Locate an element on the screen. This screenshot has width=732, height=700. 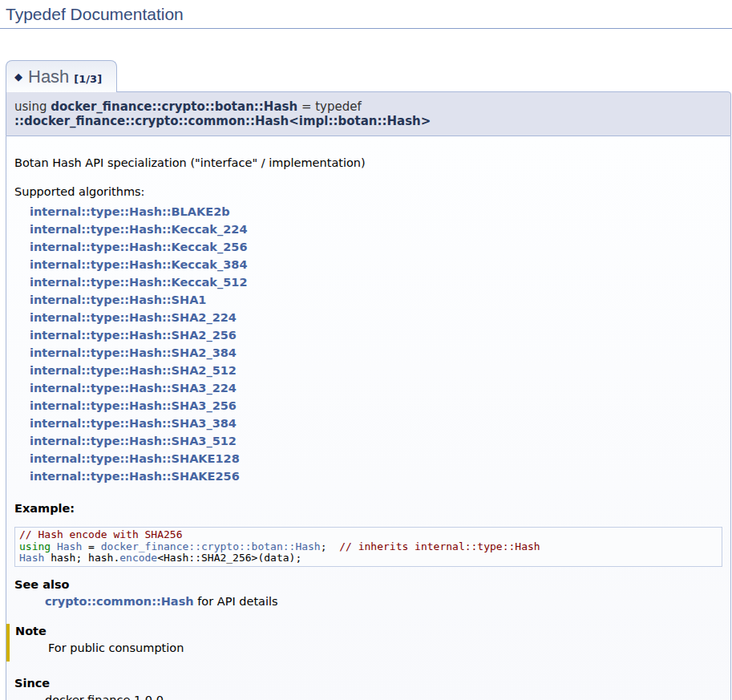
algorithm-link-blake2b: internal::type::Hash::BLAKE2b is located at coordinates (130, 212).